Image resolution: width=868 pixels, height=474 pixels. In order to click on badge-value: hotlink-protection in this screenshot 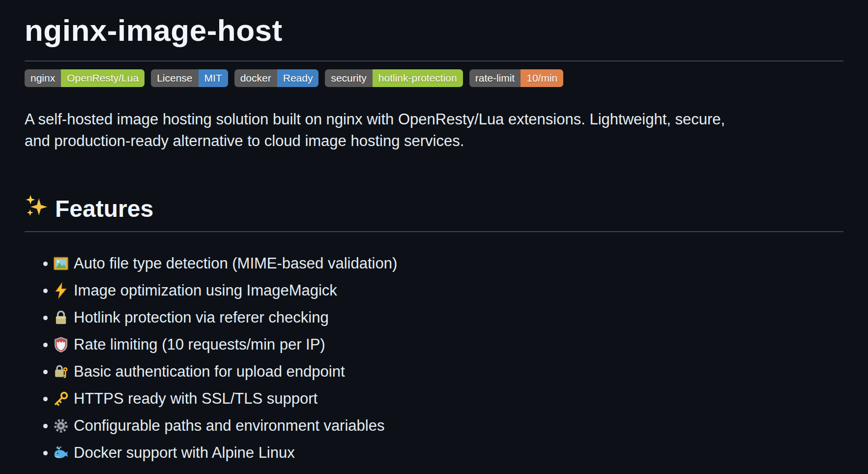, I will do `click(418, 78)`.